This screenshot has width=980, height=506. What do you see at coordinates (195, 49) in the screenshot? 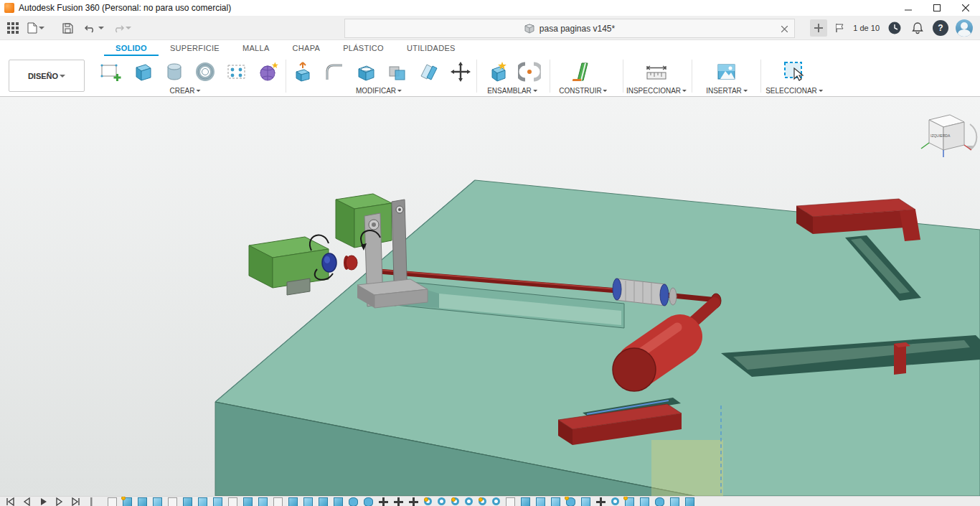
I see `tab-superficie: SUPERFICIE` at bounding box center [195, 49].